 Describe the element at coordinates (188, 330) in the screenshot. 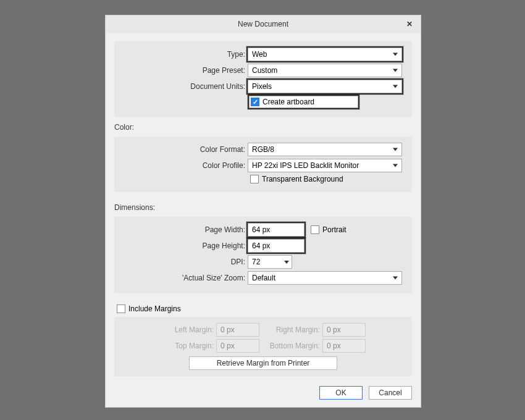

I see `left-margin-label: Left Margin:` at that location.